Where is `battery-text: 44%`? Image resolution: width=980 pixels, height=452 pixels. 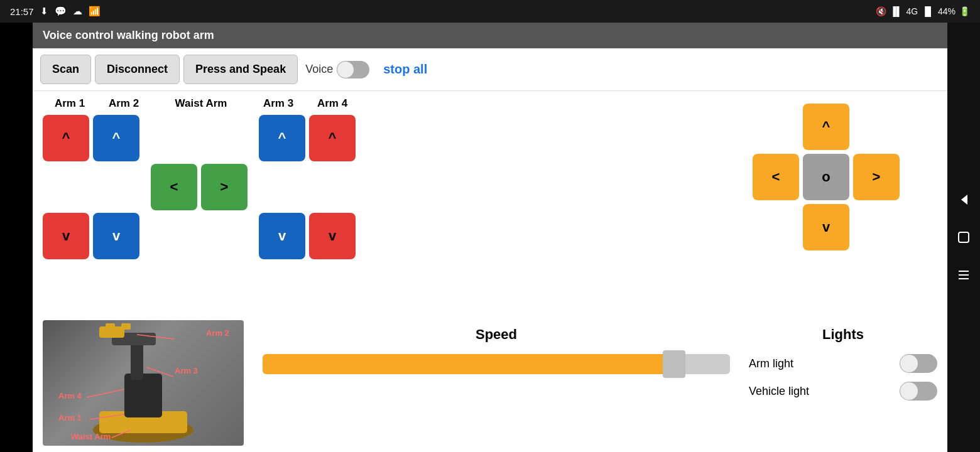 battery-text: 44% is located at coordinates (947, 11).